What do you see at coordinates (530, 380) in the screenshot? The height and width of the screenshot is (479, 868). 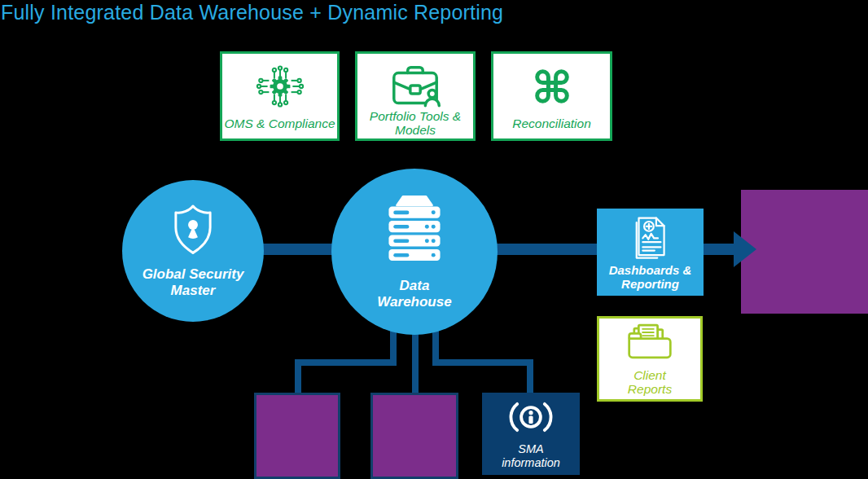 I see `connector-sma-vertical` at bounding box center [530, 380].